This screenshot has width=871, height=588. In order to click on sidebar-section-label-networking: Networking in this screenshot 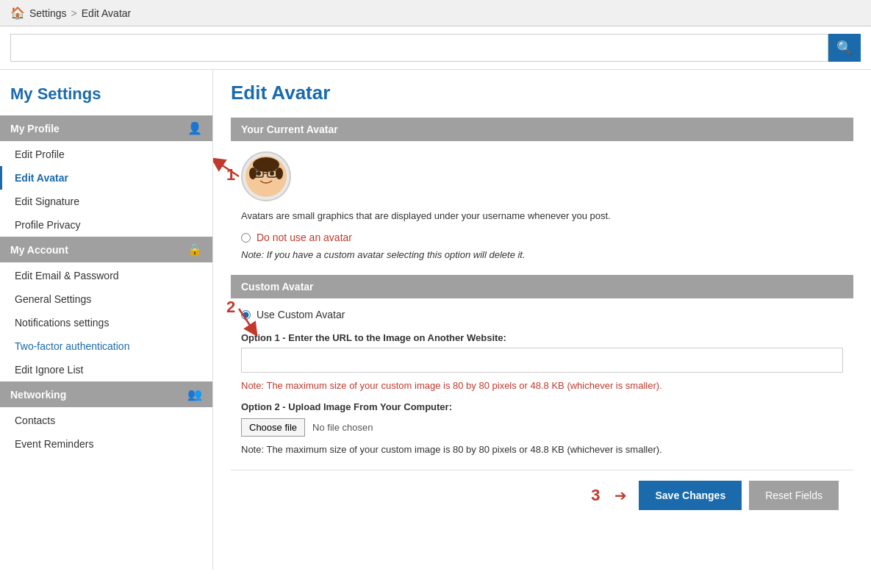, I will do `click(38, 395)`.